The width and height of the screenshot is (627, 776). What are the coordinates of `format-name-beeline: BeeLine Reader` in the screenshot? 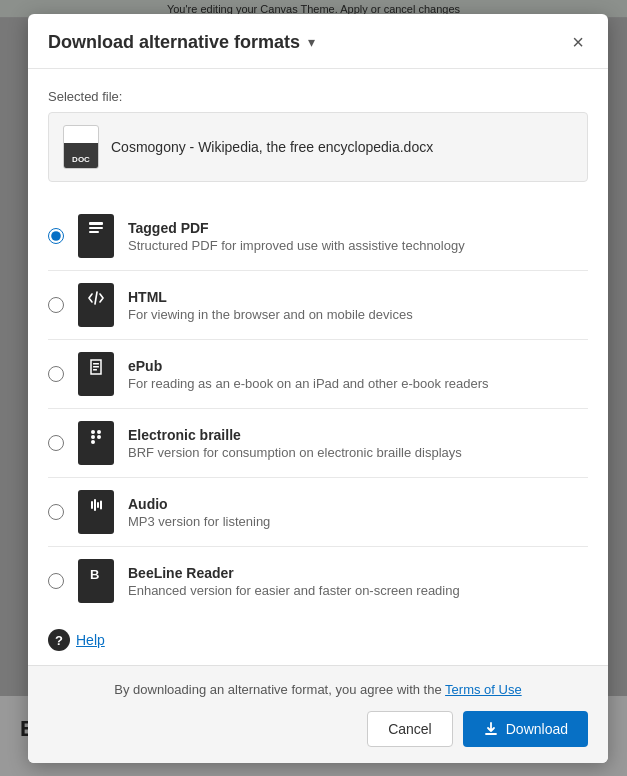 It's located at (358, 573).